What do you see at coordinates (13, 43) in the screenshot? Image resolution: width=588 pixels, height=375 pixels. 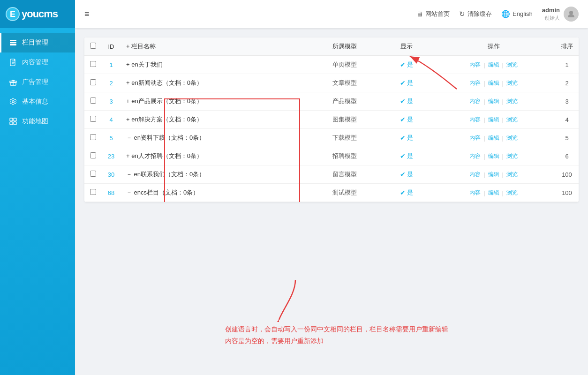 I see `layers-icon` at bounding box center [13, 43].